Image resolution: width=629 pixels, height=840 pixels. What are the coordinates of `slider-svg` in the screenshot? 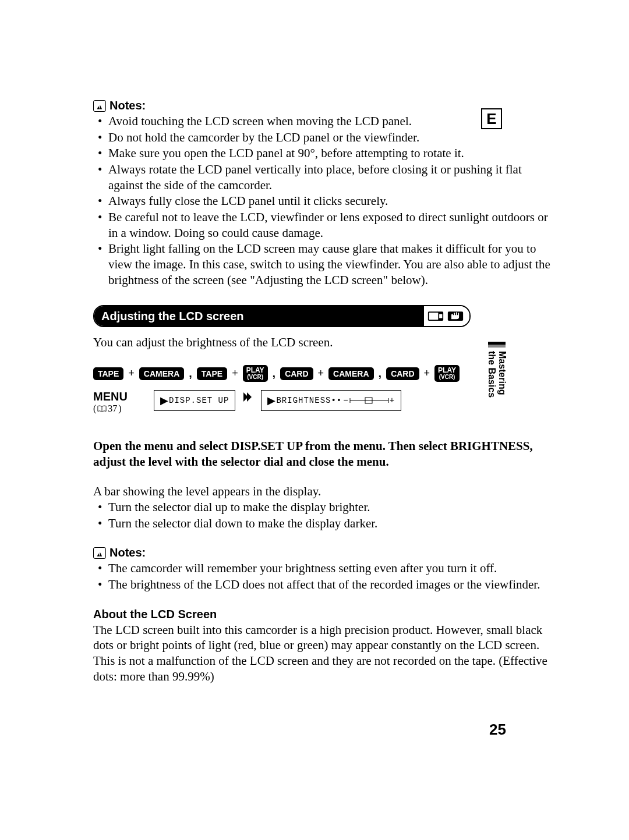 It's located at (369, 400).